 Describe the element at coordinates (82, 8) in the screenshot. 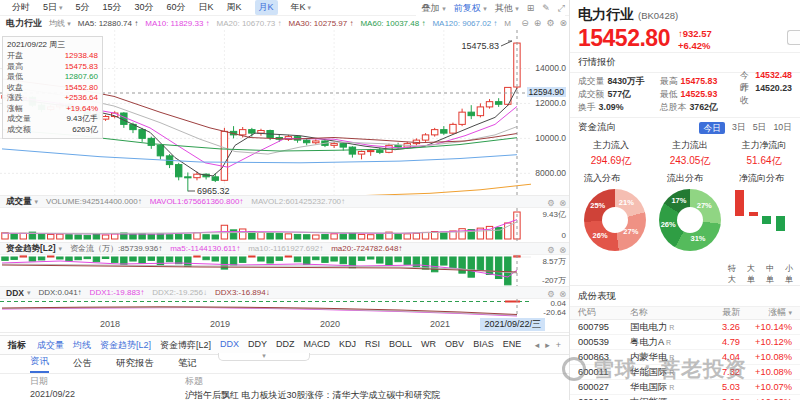

I see `period-tab-5分: 5分` at that location.